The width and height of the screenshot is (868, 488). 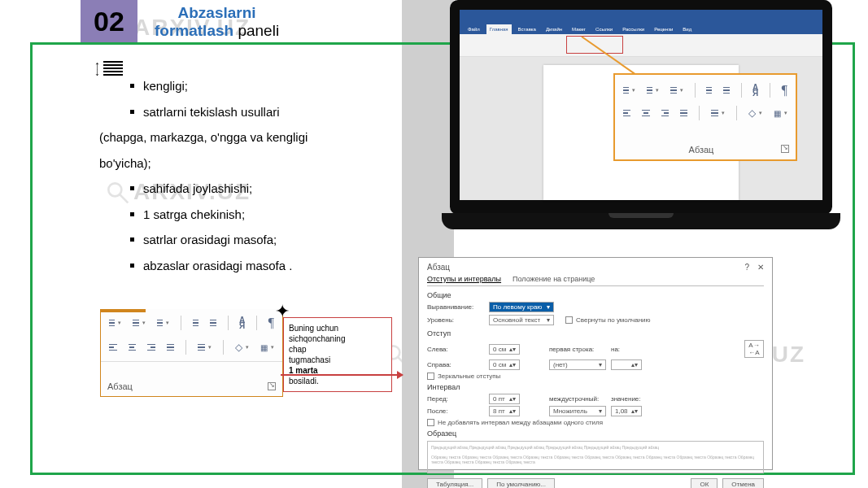 I want to click on paragraph-panel-thumbnail: ▾ ▾ ▾ АЯ ¶ ▾ ◇▾ ▦▾ Абзац, so click(x=192, y=353).